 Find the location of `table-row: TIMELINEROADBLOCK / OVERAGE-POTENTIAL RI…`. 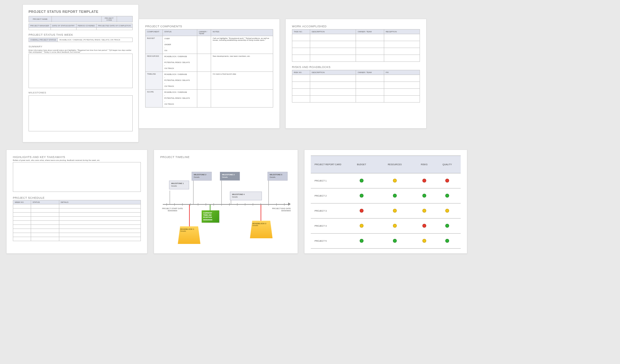

table-row: TIMELINEROADBLOCK / OVERAGE-POTENTIAL RI… is located at coordinates (209, 80).